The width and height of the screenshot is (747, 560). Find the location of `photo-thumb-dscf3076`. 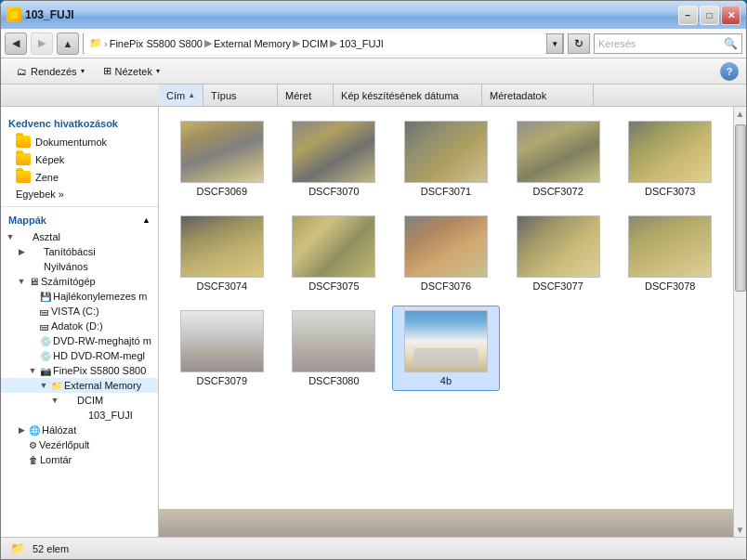

photo-thumb-dscf3076 is located at coordinates (446, 247).